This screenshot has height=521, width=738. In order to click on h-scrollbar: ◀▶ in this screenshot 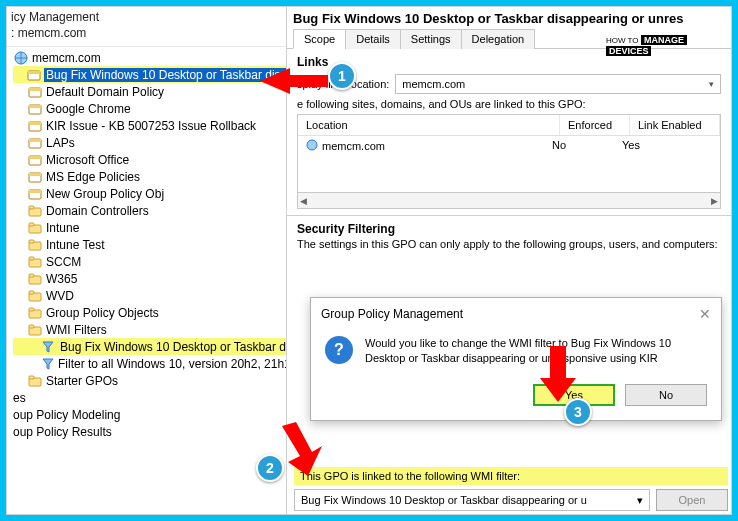, I will do `click(509, 201)`.